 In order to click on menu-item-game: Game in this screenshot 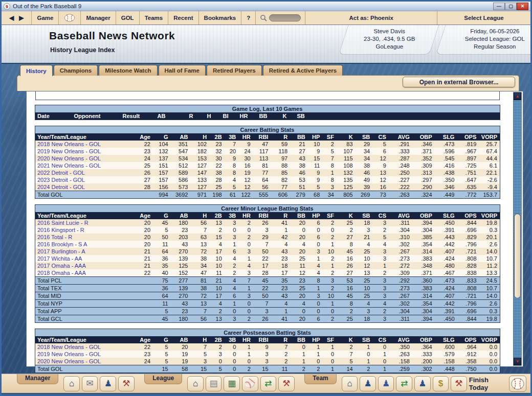, I will do `click(45, 18)`.